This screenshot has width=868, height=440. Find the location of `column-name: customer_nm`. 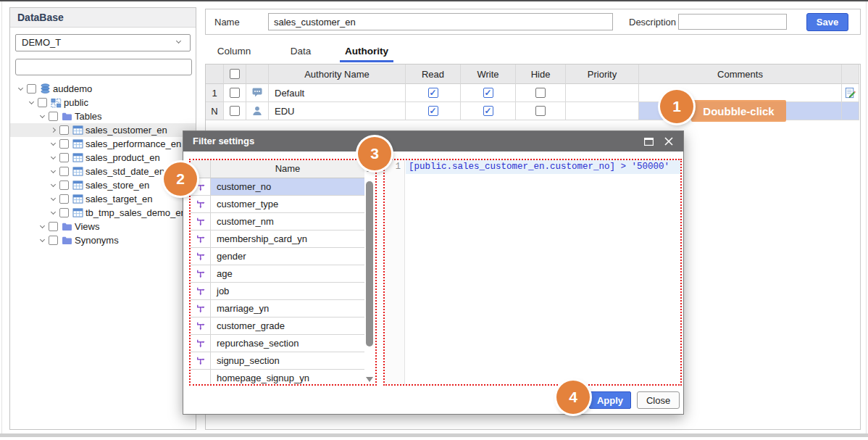

column-name: customer_nm is located at coordinates (288, 222).